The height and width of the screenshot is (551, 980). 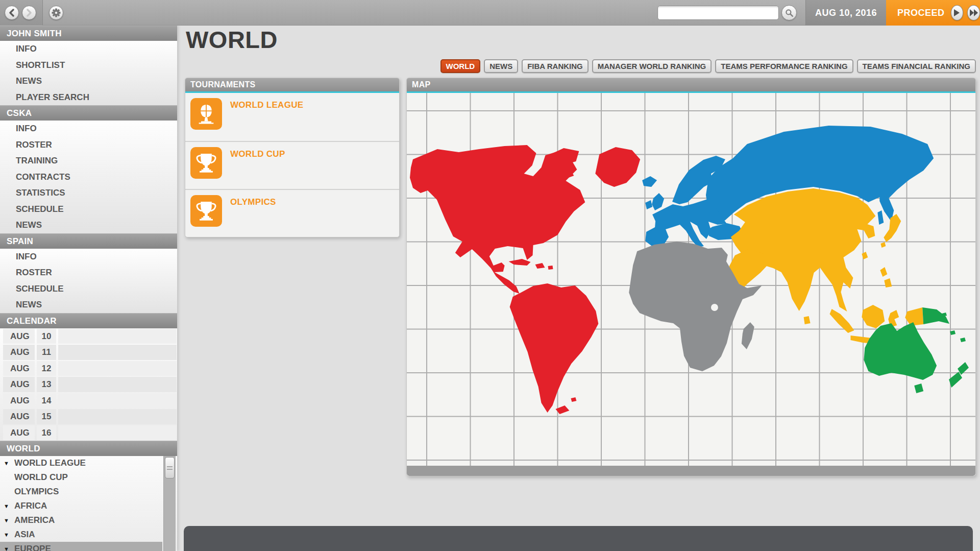 What do you see at coordinates (89, 145) in the screenshot?
I see `sidebar-item-club-roster: ROSTER` at bounding box center [89, 145].